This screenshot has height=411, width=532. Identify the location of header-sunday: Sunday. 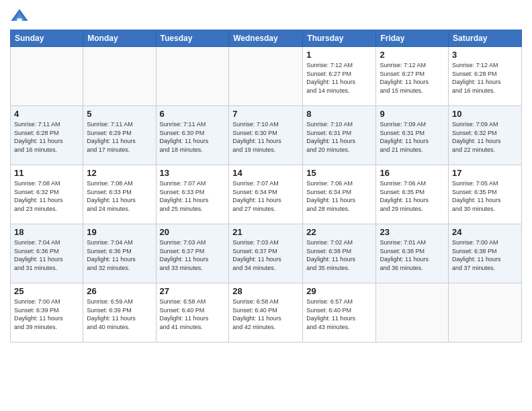
(47, 39).